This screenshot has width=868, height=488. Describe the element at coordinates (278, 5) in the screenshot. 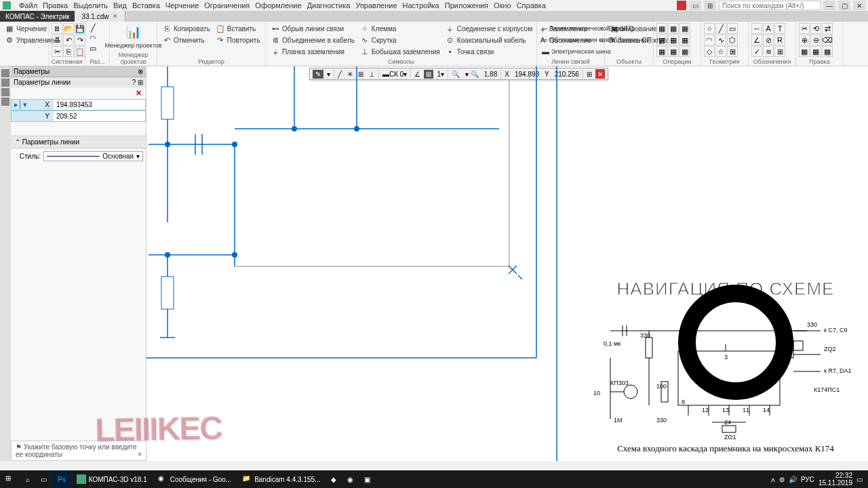

I see `menu-format: Оформление` at that location.